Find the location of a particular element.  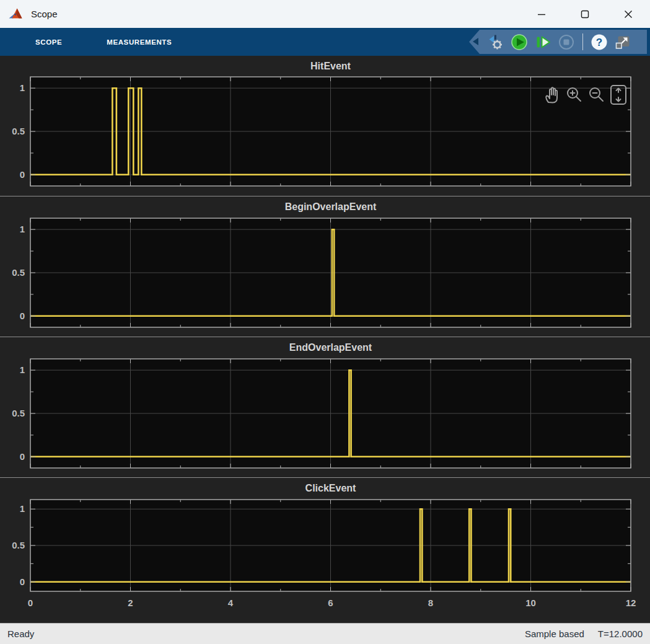

svg-text: 4 is located at coordinates (231, 602).